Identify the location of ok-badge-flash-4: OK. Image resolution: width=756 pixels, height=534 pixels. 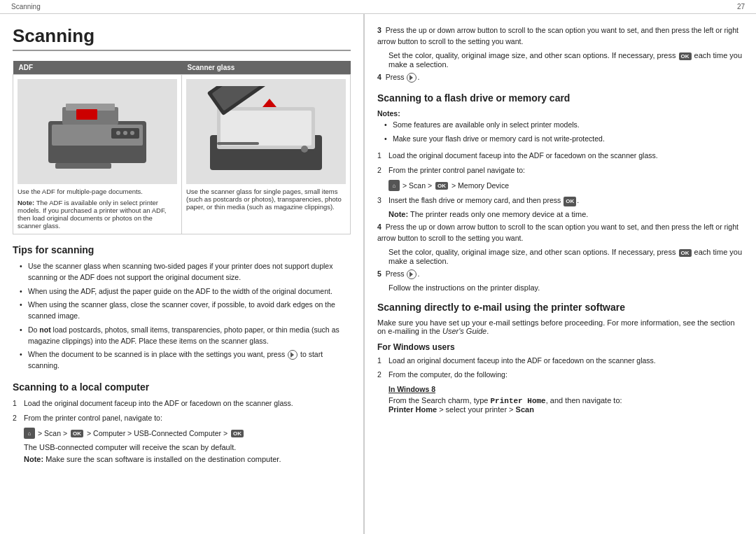
(685, 253).